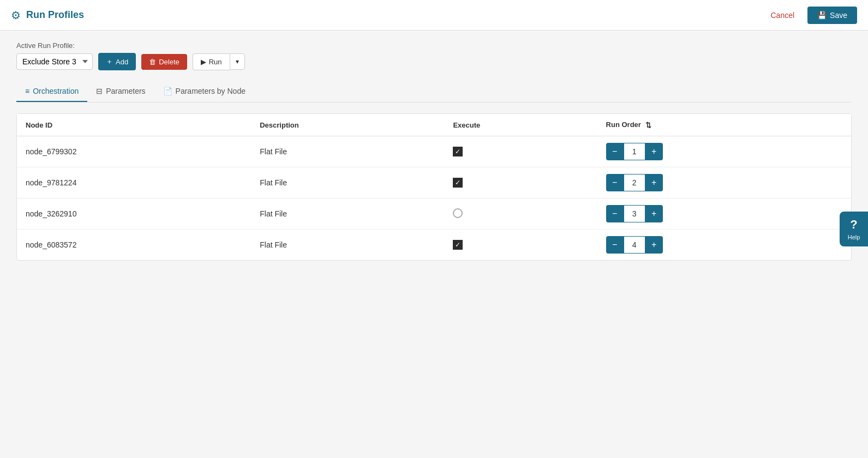  I want to click on run-order-value: 4, so click(634, 245).